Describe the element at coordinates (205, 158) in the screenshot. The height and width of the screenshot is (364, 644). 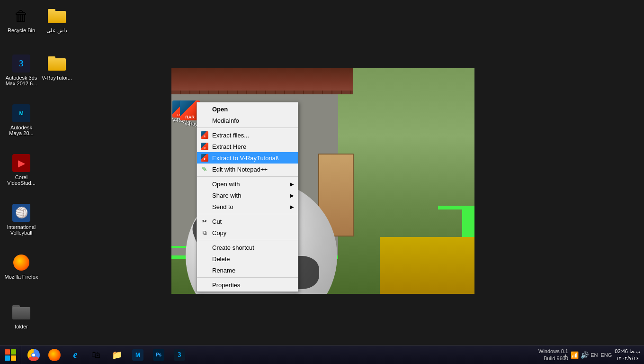
I see `extract-to-icon: R` at that location.